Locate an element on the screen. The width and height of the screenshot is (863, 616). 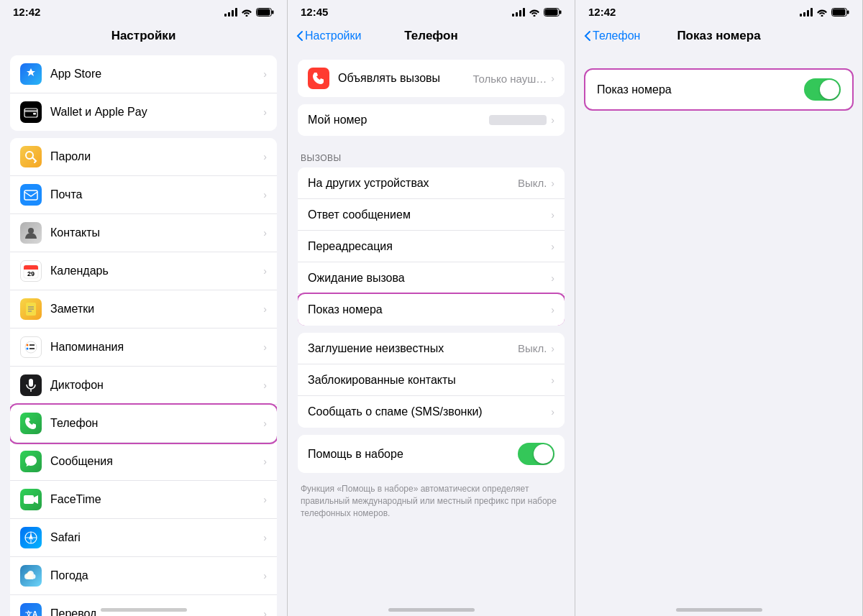
wallet-icon is located at coordinates (31, 112).